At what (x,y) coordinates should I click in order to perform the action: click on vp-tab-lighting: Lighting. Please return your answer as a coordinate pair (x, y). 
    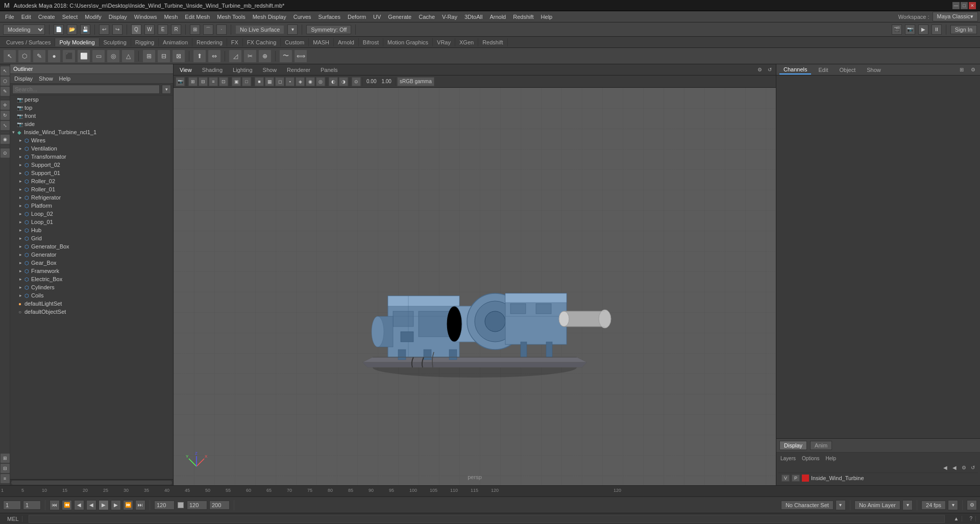
    Looking at the image, I should click on (243, 70).